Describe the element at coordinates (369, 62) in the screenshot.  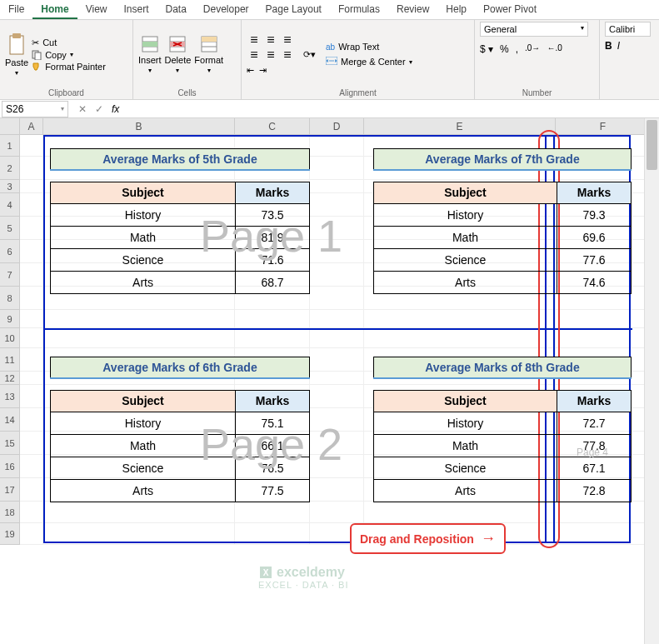
I see `merge-center-button: Merge & Center ▾` at that location.